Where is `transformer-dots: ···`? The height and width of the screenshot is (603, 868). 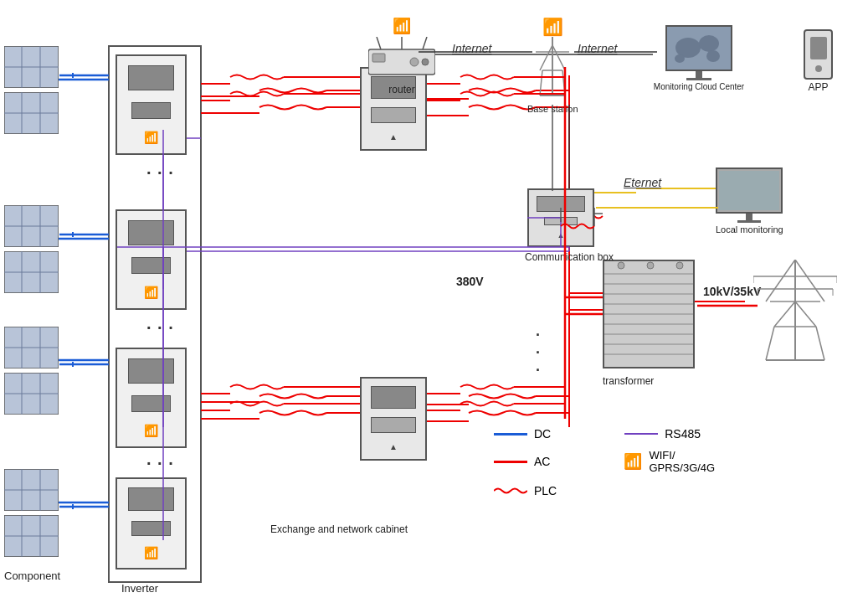 transformer-dots: ··· is located at coordinates (538, 353).